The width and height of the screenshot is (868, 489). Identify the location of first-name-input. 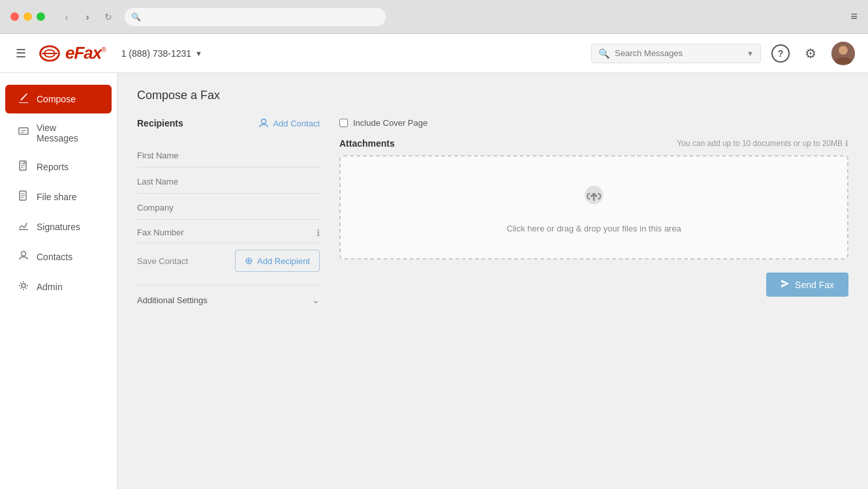
(228, 156).